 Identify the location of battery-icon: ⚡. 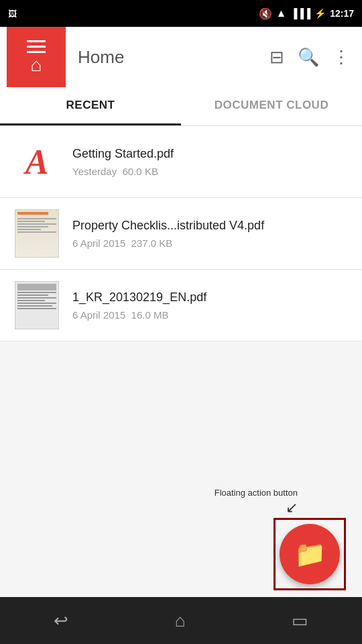
(320, 13).